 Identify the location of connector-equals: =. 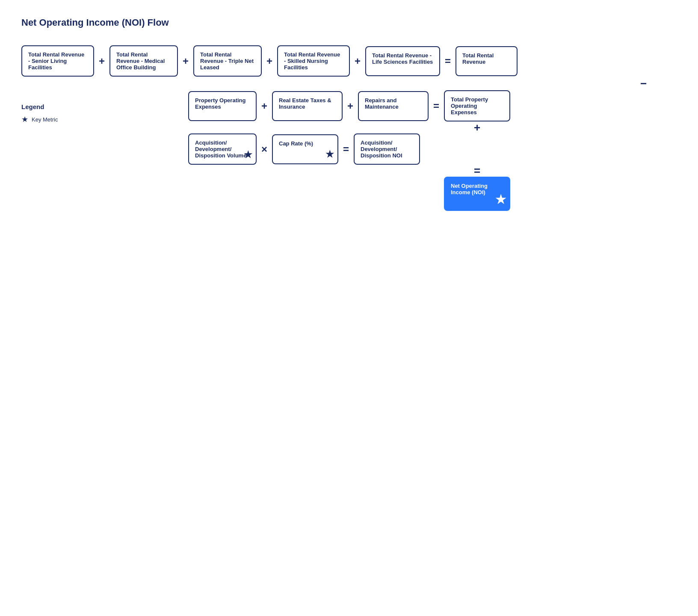
(477, 171).